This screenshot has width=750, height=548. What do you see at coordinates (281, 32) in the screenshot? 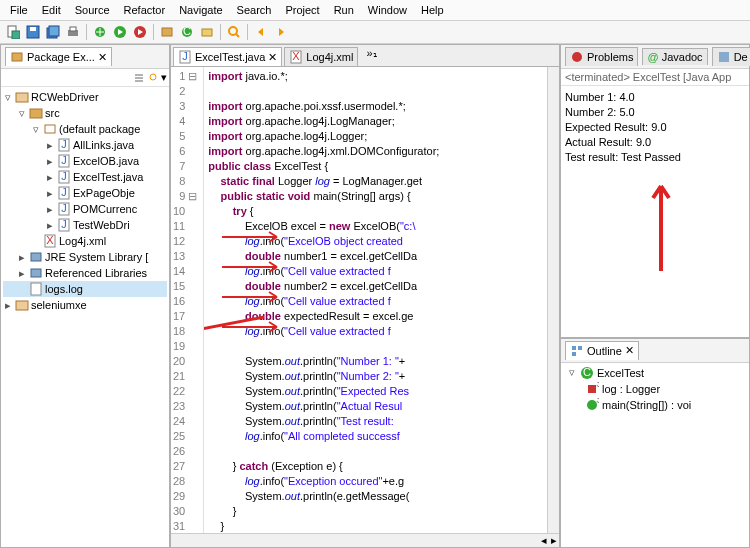
I see `nav-fwd-button` at bounding box center [281, 32].